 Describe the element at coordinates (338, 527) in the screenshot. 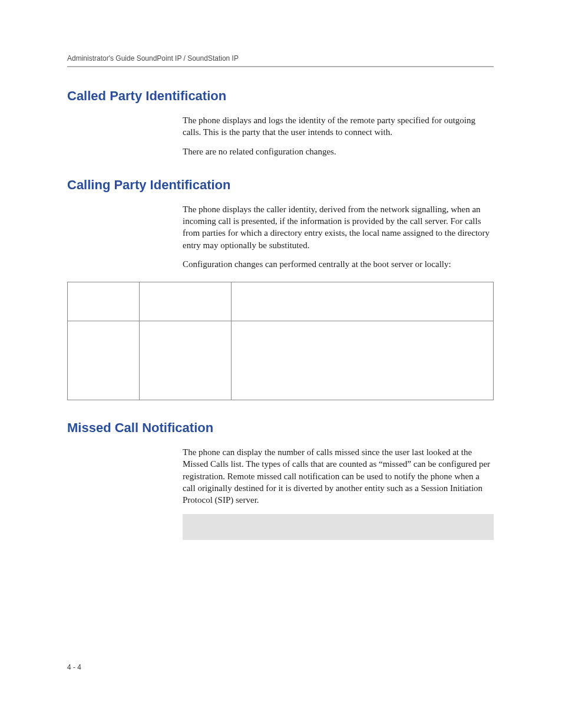

I see `note-block` at that location.